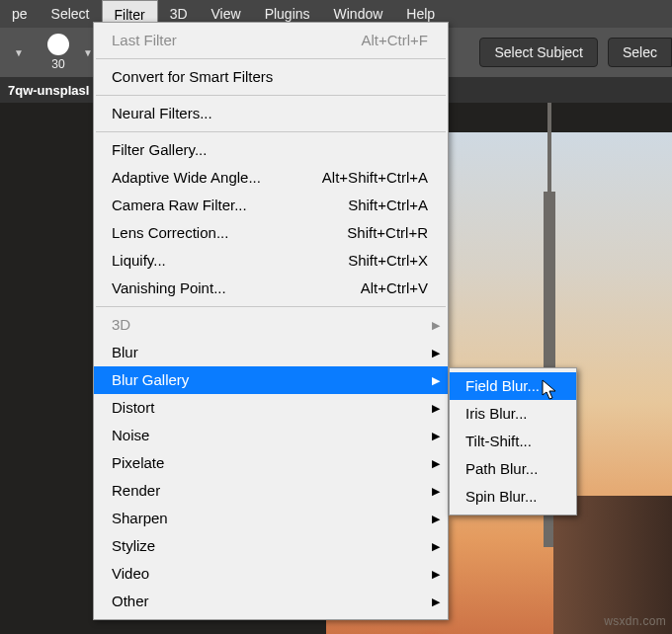 This screenshot has width=672, height=634. Describe the element at coordinates (271, 436) in the screenshot. I see `filter-menu-item-noise: Noise▶` at that location.